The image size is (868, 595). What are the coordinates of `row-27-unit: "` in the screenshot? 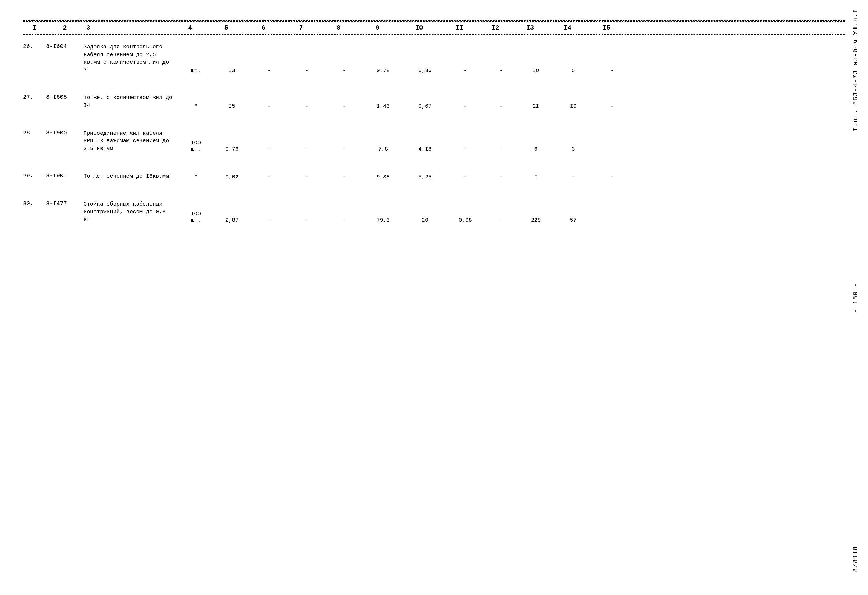 It's located at (196, 106).